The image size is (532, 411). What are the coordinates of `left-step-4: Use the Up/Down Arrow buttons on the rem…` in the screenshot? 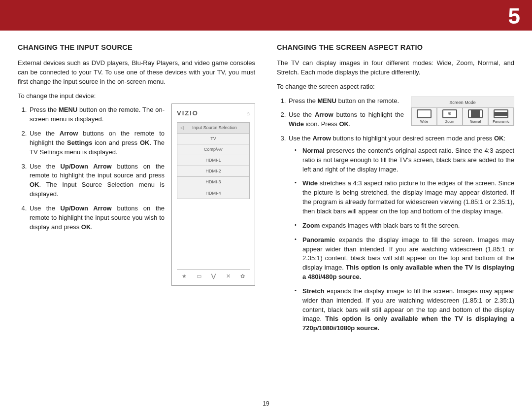 It's located at (97, 218).